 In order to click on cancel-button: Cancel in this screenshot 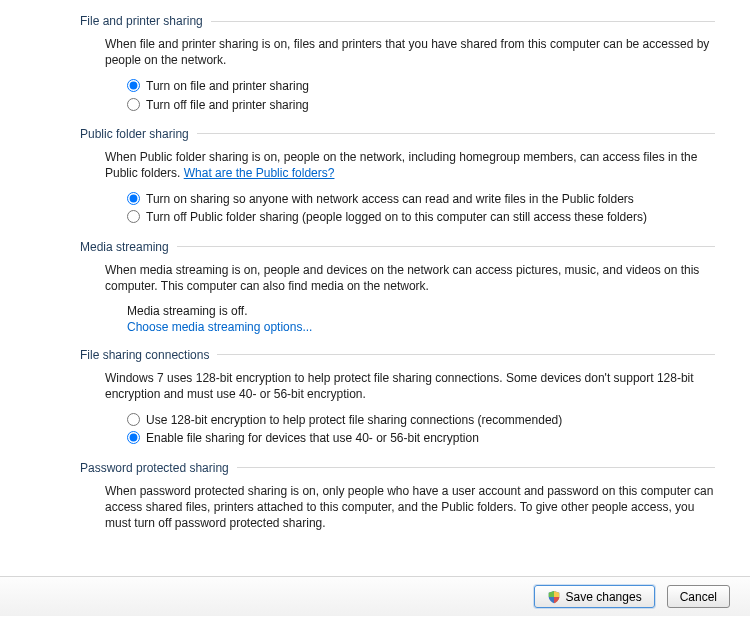, I will do `click(698, 596)`.